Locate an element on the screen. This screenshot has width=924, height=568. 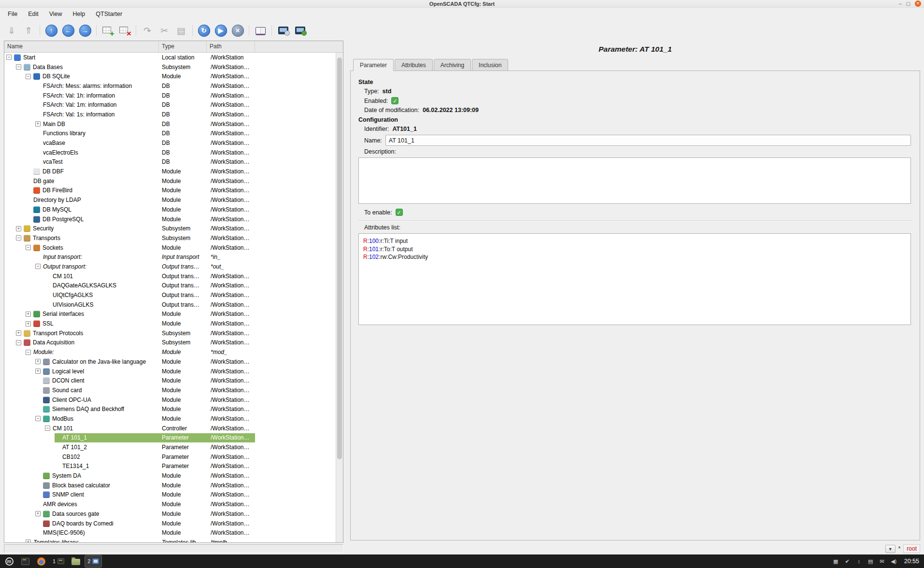
tree-row: FSArch: Val: 1s: informationDB/WorkStati… is located at coordinates (170, 114).